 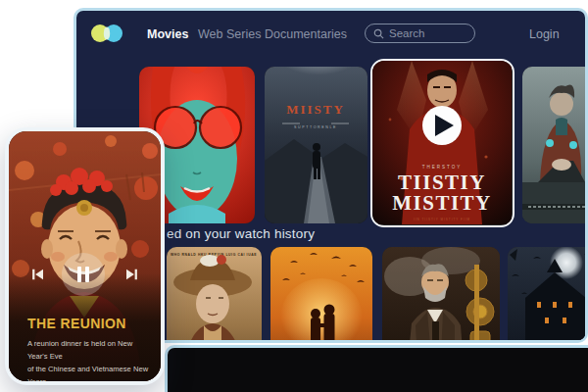 I want to click on description-line-1: A reunion dinner is held on New Year's E…, so click(x=80, y=350).